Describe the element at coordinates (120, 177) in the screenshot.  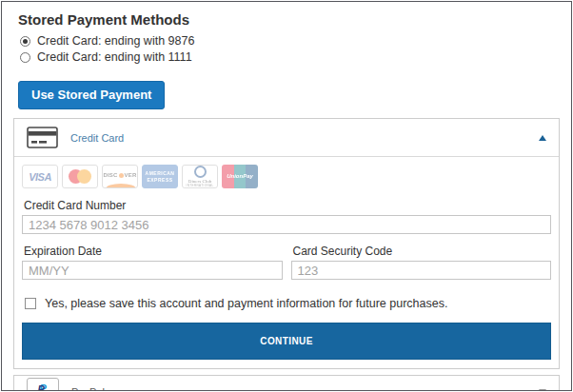
I see `discover-icon: DISCVER` at that location.